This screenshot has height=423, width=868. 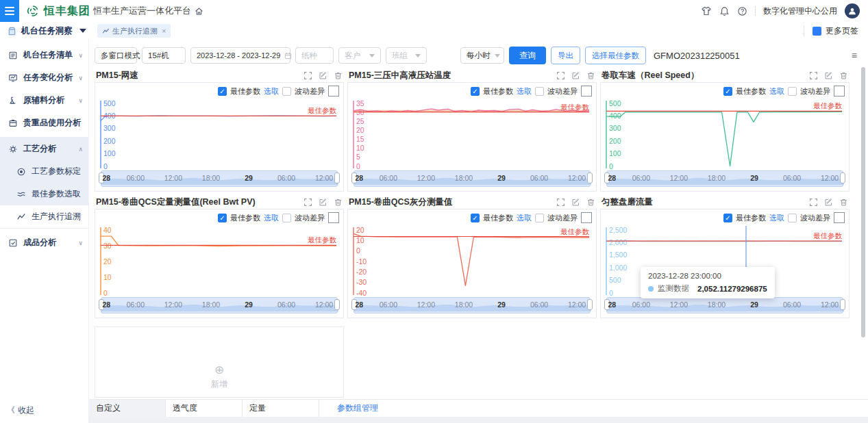 What do you see at coordinates (44, 149) in the screenshot?
I see `sidebar-item-工艺分析: 工艺分析∧` at bounding box center [44, 149].